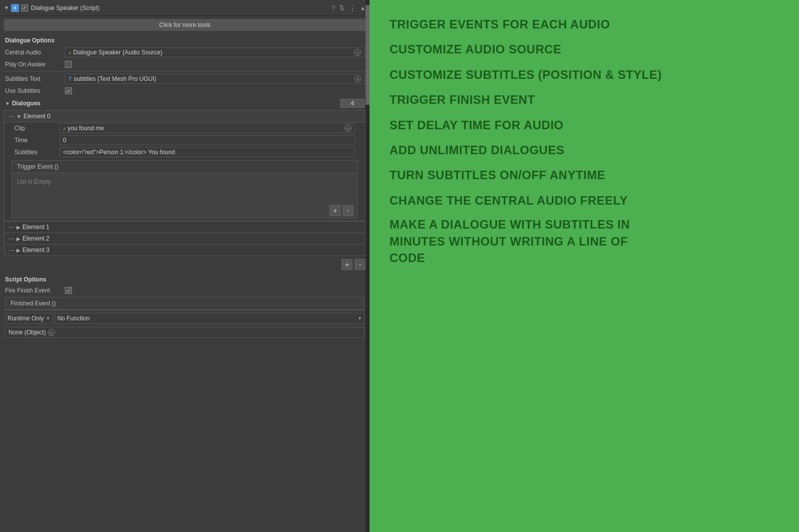 Image resolution: width=799 pixels, height=532 pixels. What do you see at coordinates (68, 64) in the screenshot?
I see `play-on-awake-checkbox` at bounding box center [68, 64].